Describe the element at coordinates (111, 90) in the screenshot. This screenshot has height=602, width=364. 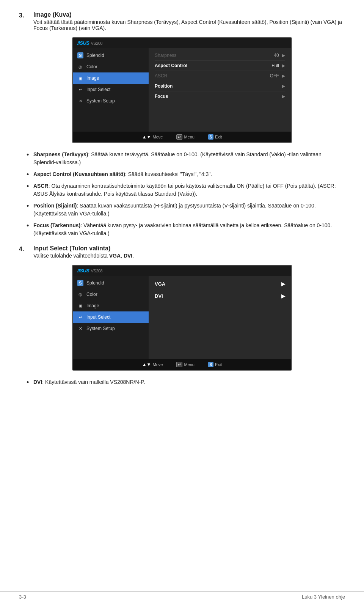
I see `sidebar-item-input-select: ↩ Input Select` at that location.